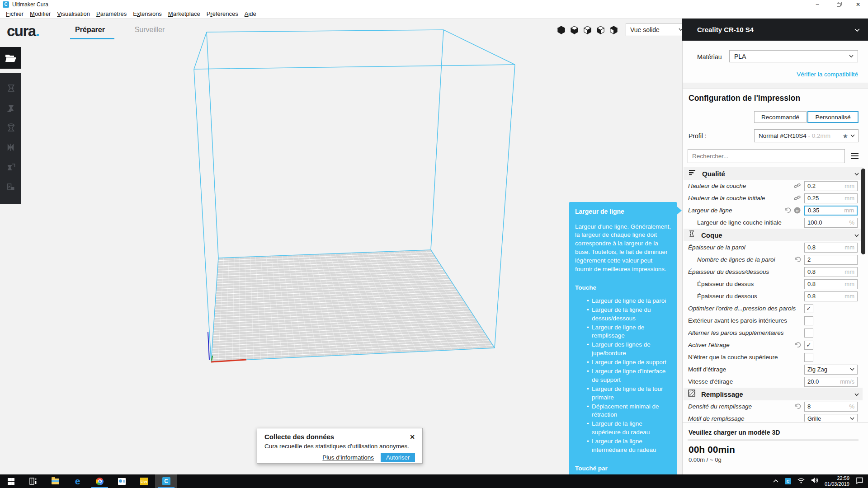 Image resolution: width=868 pixels, height=488 pixels. Describe the element at coordinates (588, 31) in the screenshot. I see `view-top-icon` at that location.